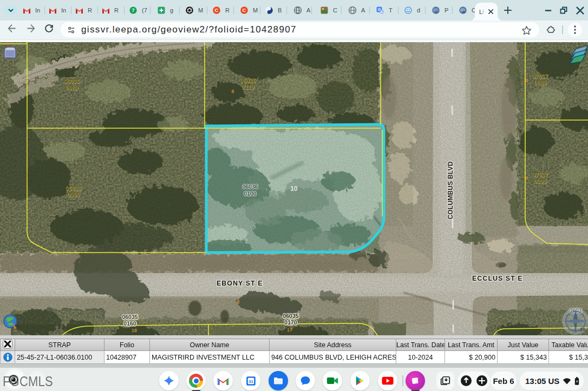 The image size is (588, 391). I want to click on svg-text: EBONY ST E, so click(239, 283).